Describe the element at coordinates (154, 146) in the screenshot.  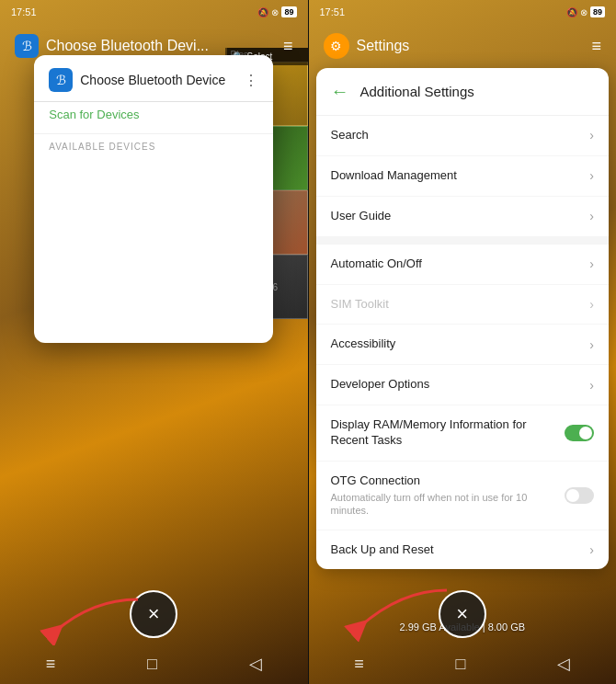
I see `available-devices-label: AVAILABLE DEVICES` at that location.